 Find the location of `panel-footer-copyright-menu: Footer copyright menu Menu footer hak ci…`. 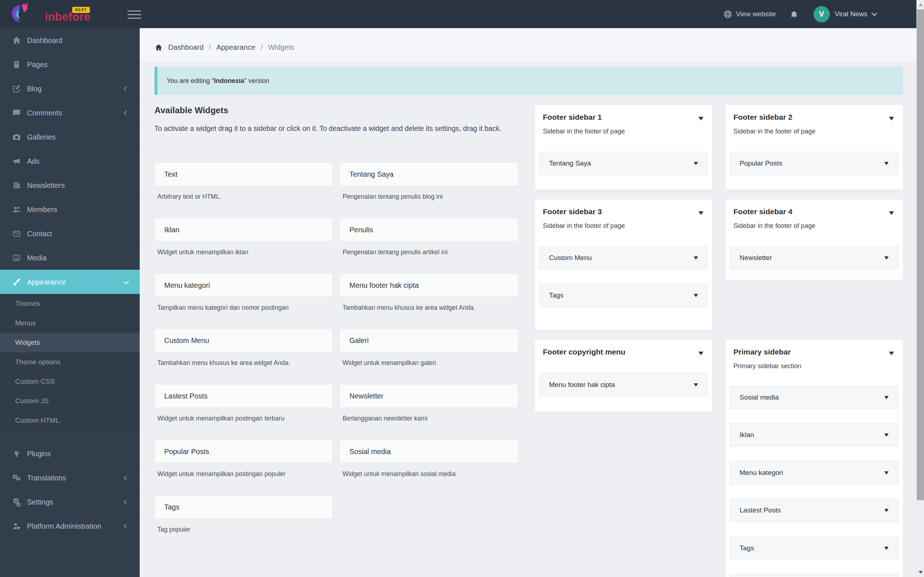

panel-footer-copyright-menu: Footer copyright menu Menu footer hak ci… is located at coordinates (624, 376).